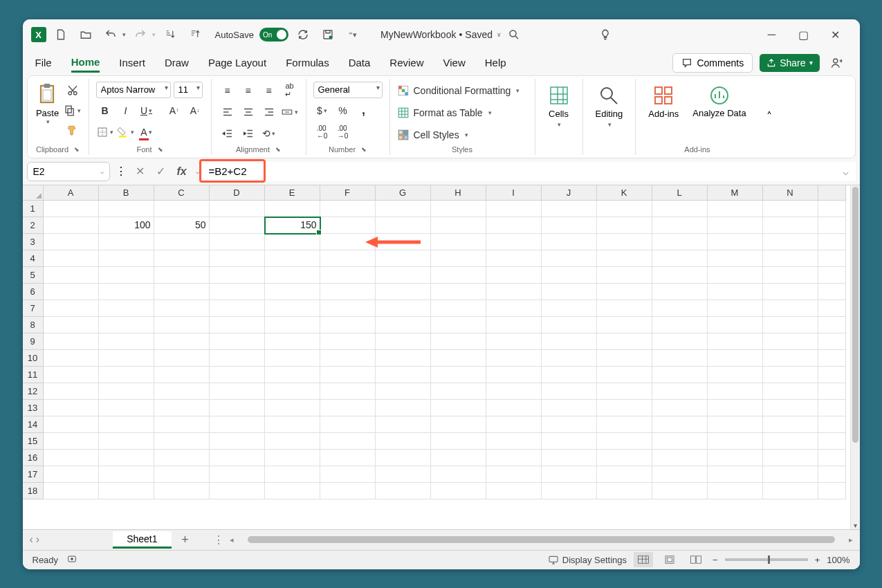 The width and height of the screenshot is (882, 588). What do you see at coordinates (569, 275) in the screenshot?
I see `cell-J5` at bounding box center [569, 275].